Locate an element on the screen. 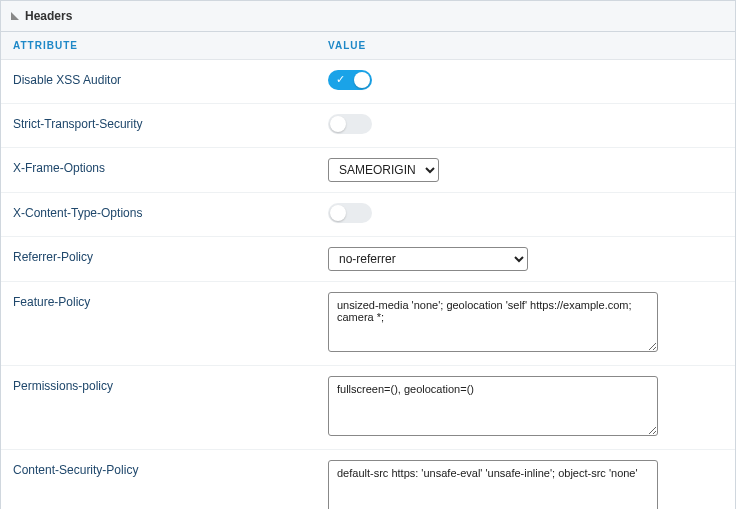 This screenshot has width=736, height=509. select-referrer: no-referrer is located at coordinates (428, 259).